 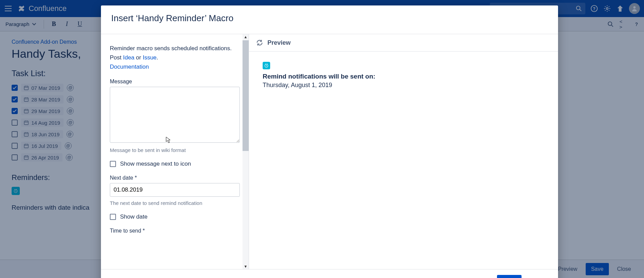 What do you see at coordinates (246, 37) in the screenshot?
I see `scroll-up-icon: ▲` at bounding box center [246, 37].